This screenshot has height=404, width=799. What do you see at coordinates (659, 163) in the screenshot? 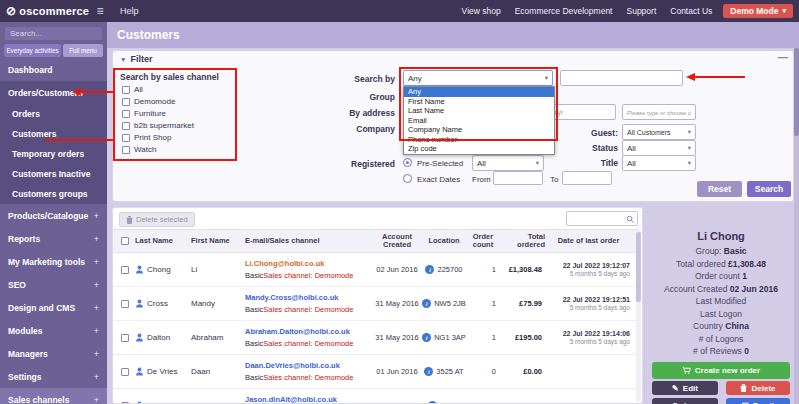
I see `title-select: All ▾` at bounding box center [659, 163].